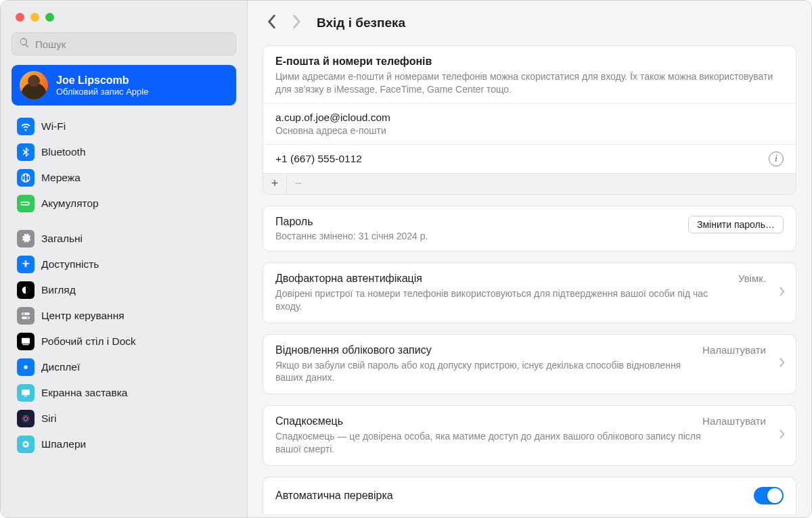 Image resolution: width=812 pixels, height=518 pixels. What do you see at coordinates (26, 264) in the screenshot?
I see `accessibility-icon` at bounding box center [26, 264].